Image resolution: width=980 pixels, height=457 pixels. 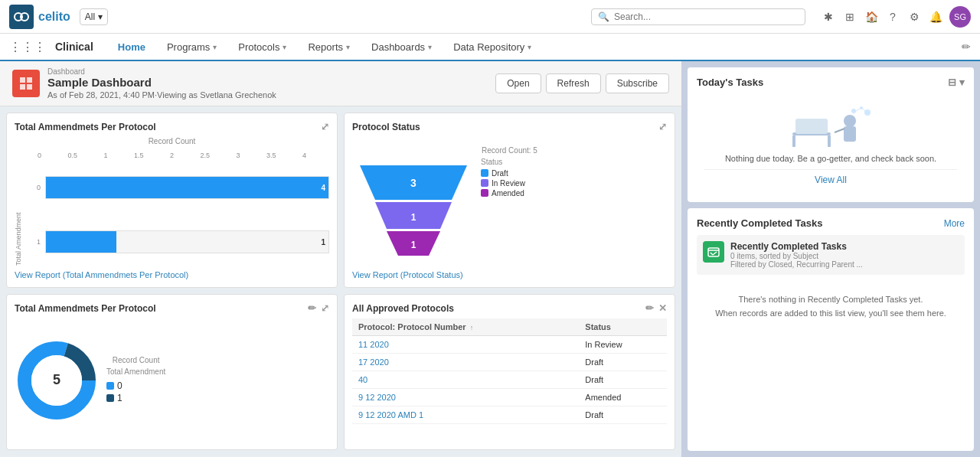 I want to click on y-axis-label: Total Amendment, so click(x=18, y=214).